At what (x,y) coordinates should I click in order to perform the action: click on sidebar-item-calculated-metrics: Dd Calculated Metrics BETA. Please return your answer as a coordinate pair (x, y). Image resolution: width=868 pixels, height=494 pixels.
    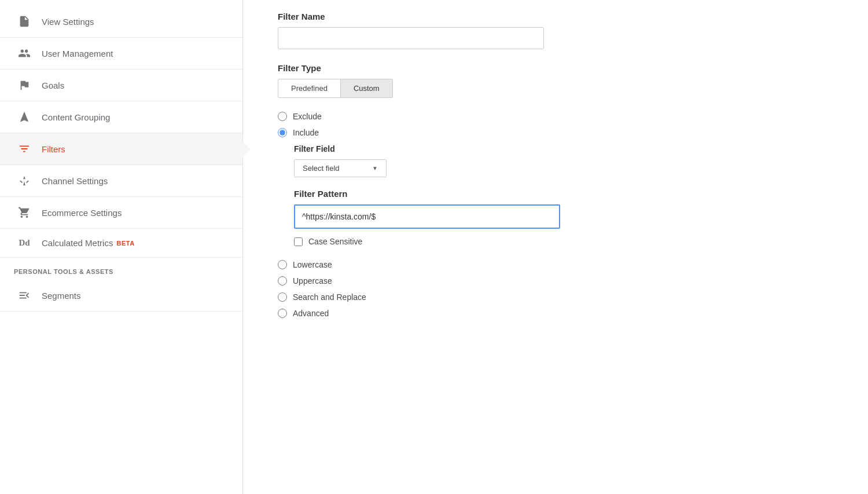
    Looking at the image, I should click on (122, 243).